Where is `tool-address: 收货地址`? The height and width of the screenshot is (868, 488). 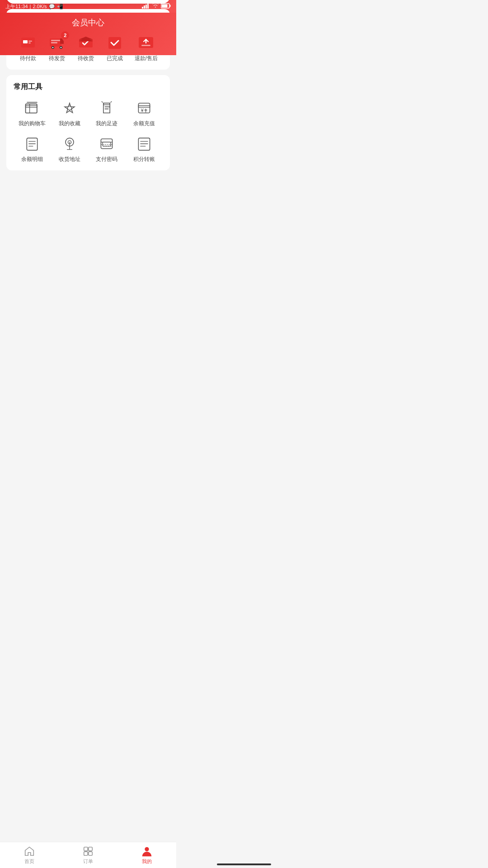 tool-address: 收货地址 is located at coordinates (70, 149).